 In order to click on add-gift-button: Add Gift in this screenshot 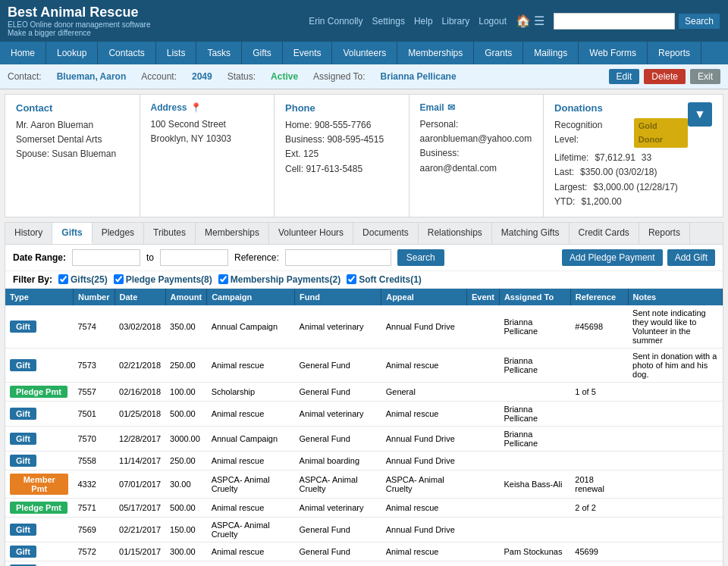, I will do `click(692, 258)`.